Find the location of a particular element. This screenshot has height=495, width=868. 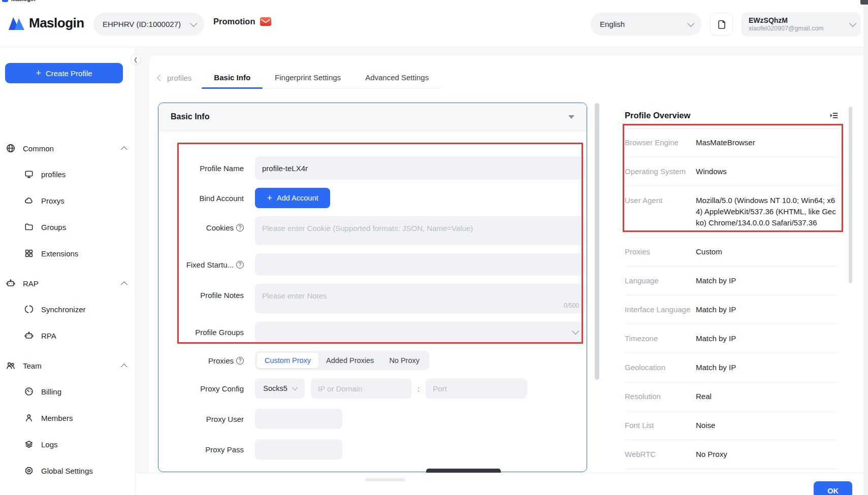

brand-logo: Maslogin is located at coordinates (46, 23).